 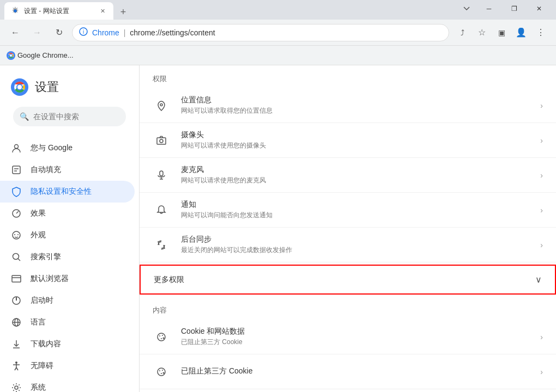 I want to click on permission-item-background_sync: 后台同步 最近关闭的网站可以完成数据收发操作 ›, so click(x=348, y=245).